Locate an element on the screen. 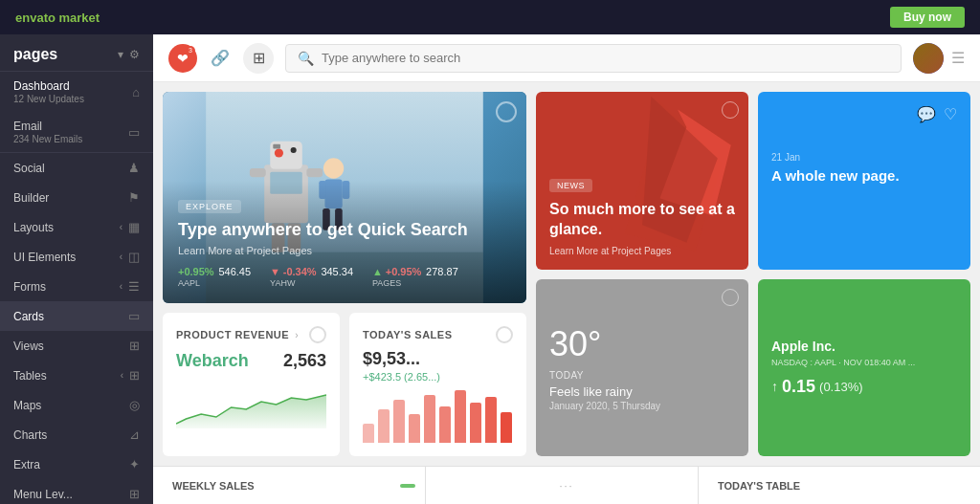 This screenshot has width=980, height=504. sidebar-item-ui-elements: UI Elements ‹ ◫ is located at coordinates (77, 256).